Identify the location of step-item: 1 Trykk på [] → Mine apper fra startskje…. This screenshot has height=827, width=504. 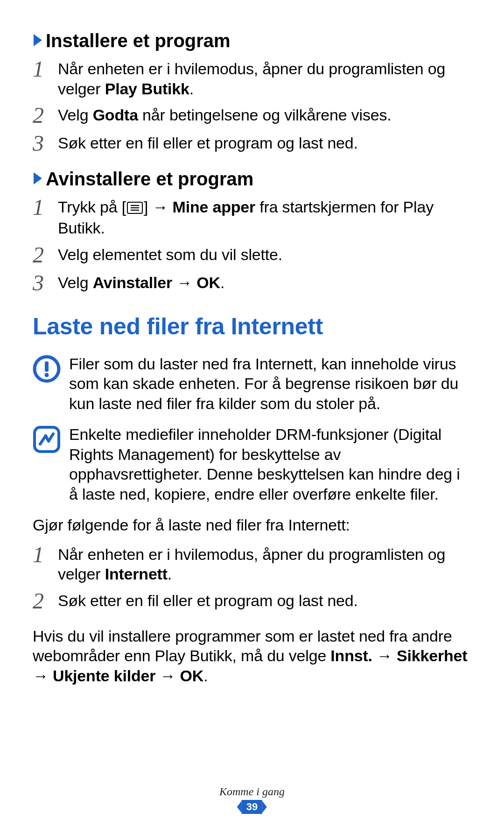
(252, 218).